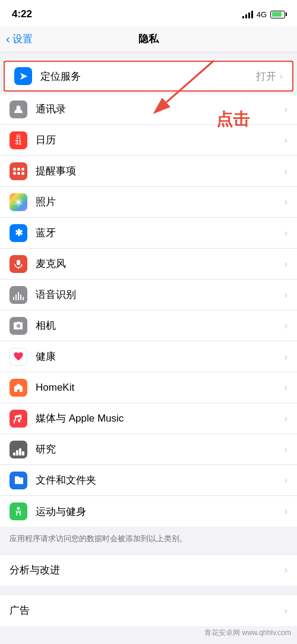 This screenshot has width=297, height=644. I want to click on bluetooth-chevron-icon: ›, so click(286, 233).